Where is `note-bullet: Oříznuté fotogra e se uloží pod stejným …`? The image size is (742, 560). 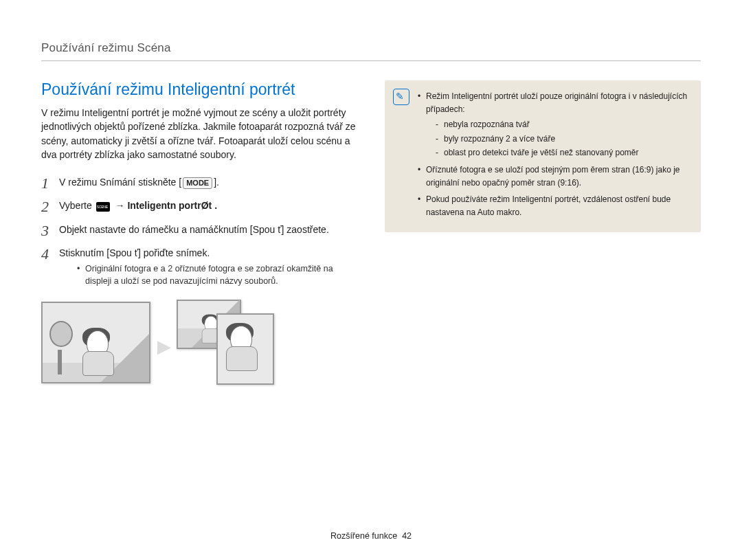 note-bullet: Oříznuté fotogra e se uloží pod stejným … is located at coordinates (554, 176).